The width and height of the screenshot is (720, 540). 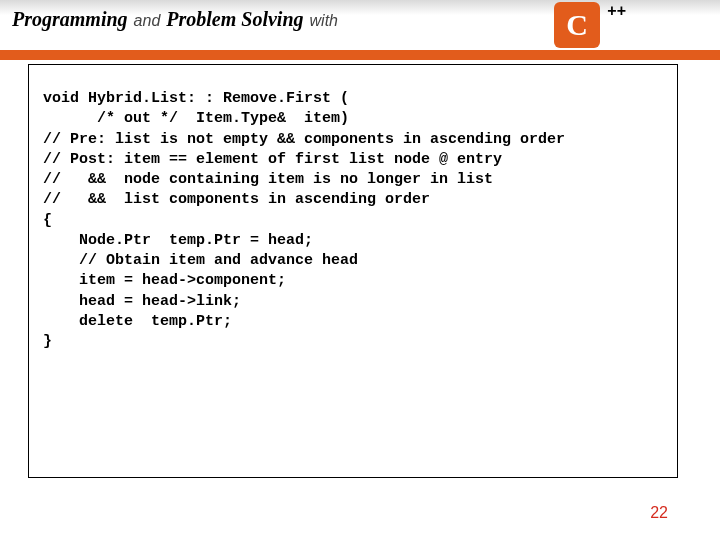 What do you see at coordinates (360, 58) in the screenshot?
I see `divider-bar` at bounding box center [360, 58].